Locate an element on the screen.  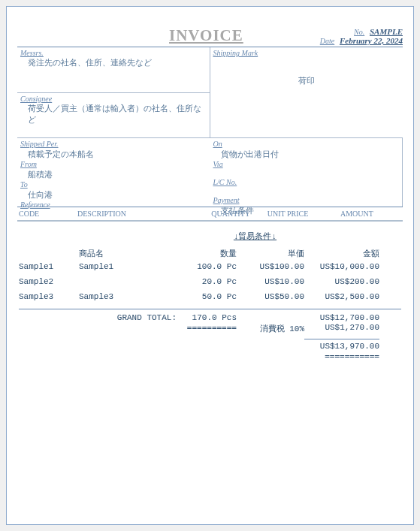
payment-value: 支払条件 is located at coordinates (310, 210).